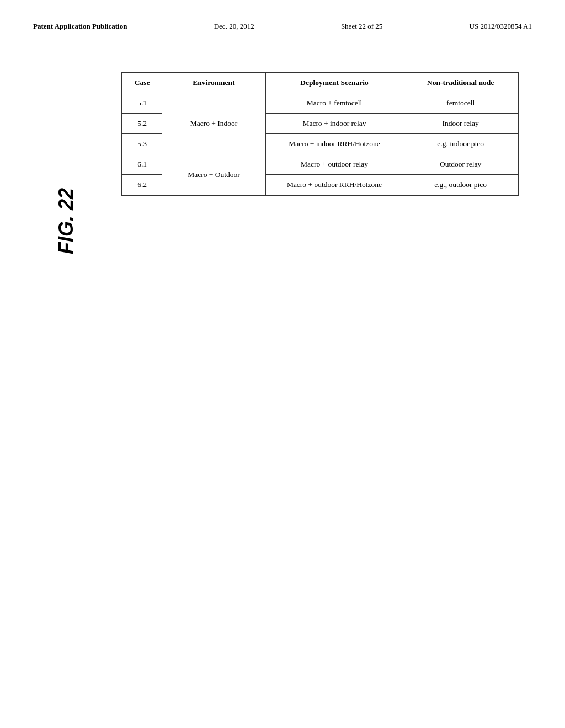  What do you see at coordinates (461, 164) in the screenshot?
I see `cell-nontraditional: Outdoor relay` at bounding box center [461, 164].